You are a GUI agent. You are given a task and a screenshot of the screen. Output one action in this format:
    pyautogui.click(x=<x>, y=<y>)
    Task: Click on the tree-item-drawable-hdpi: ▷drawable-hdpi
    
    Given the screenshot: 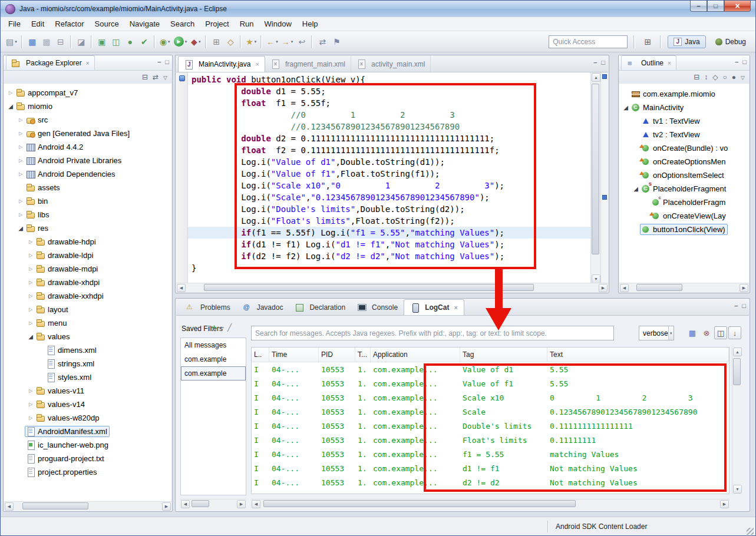 What is the action you would take?
    pyautogui.click(x=88, y=241)
    